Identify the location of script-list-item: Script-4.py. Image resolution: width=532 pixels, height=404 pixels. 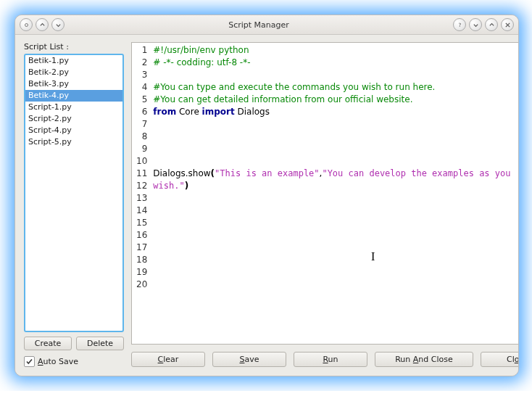
(74, 131).